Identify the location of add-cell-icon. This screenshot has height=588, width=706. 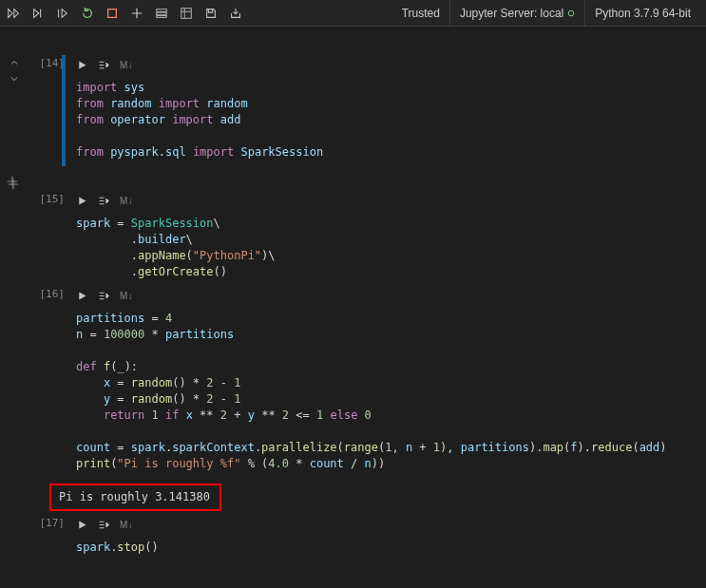
(137, 13).